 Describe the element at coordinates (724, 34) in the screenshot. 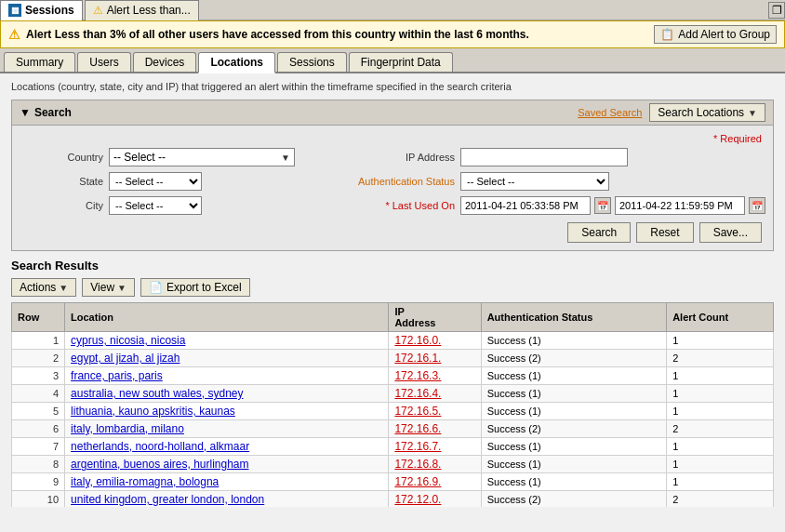

I see `add-alert-label: Add Alert to Group` at that location.